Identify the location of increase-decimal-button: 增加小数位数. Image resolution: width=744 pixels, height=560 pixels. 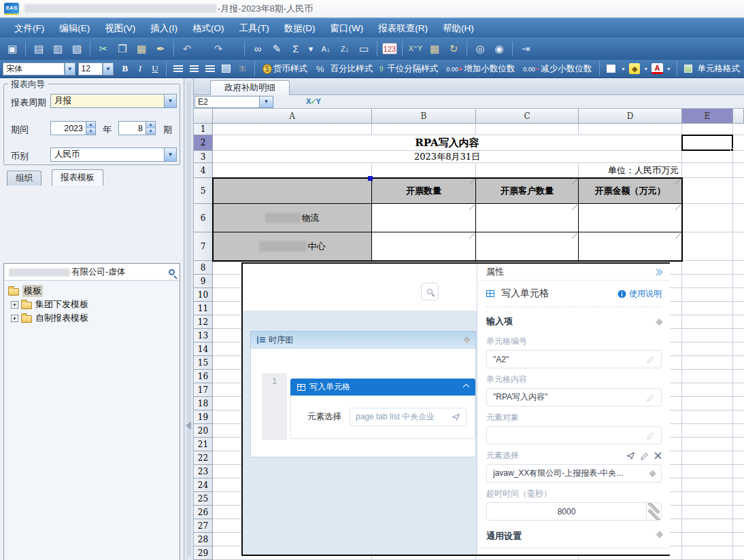
(490, 69).